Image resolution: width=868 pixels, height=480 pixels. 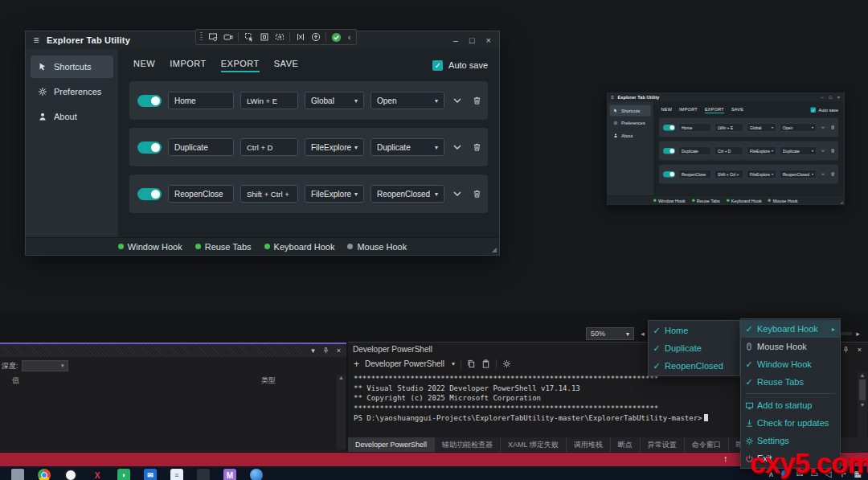 I want to click on designer-scroll-left-arrow: ◂, so click(x=643, y=334).